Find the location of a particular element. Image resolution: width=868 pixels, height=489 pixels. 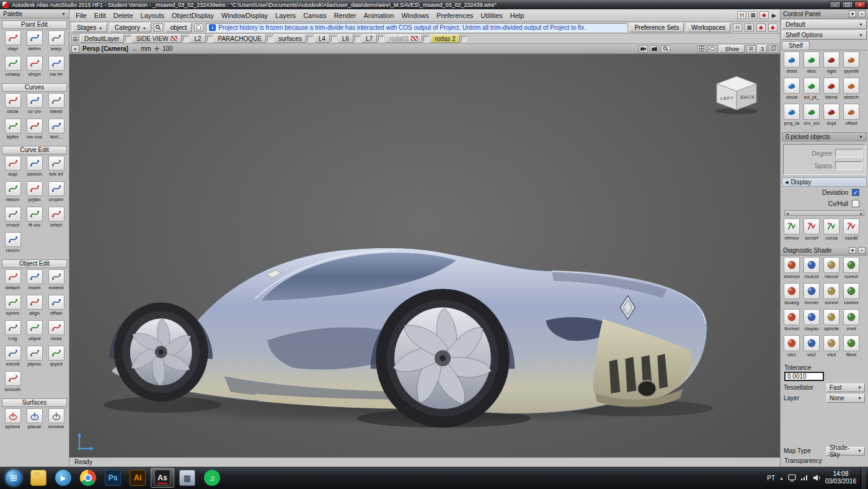

viewport-close-icon: × is located at coordinates (76, 49).